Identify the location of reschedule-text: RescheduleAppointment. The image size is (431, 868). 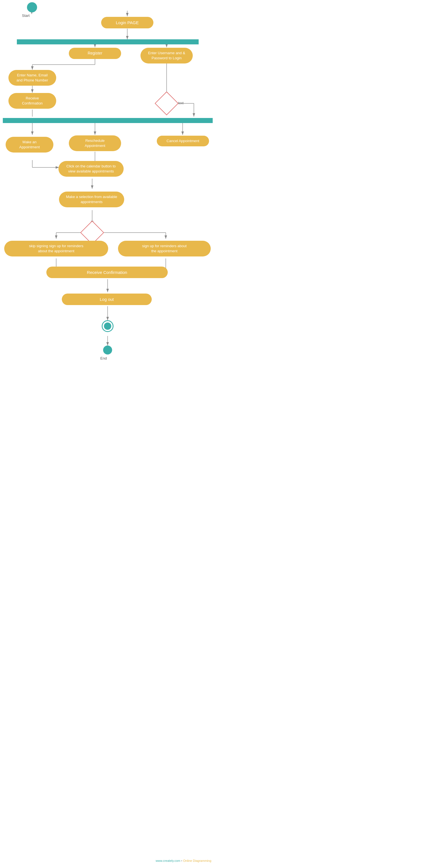
(95, 143).